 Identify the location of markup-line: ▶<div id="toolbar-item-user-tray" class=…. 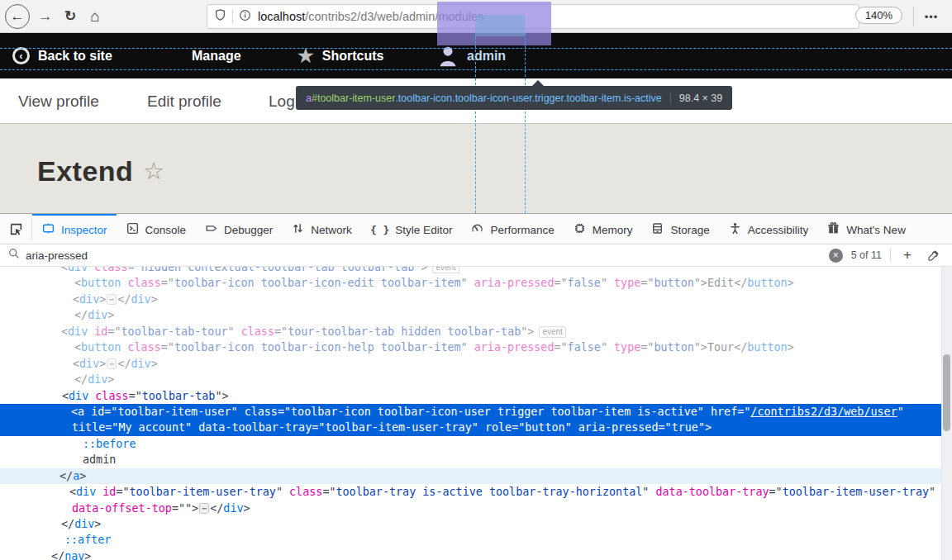
(471, 492).